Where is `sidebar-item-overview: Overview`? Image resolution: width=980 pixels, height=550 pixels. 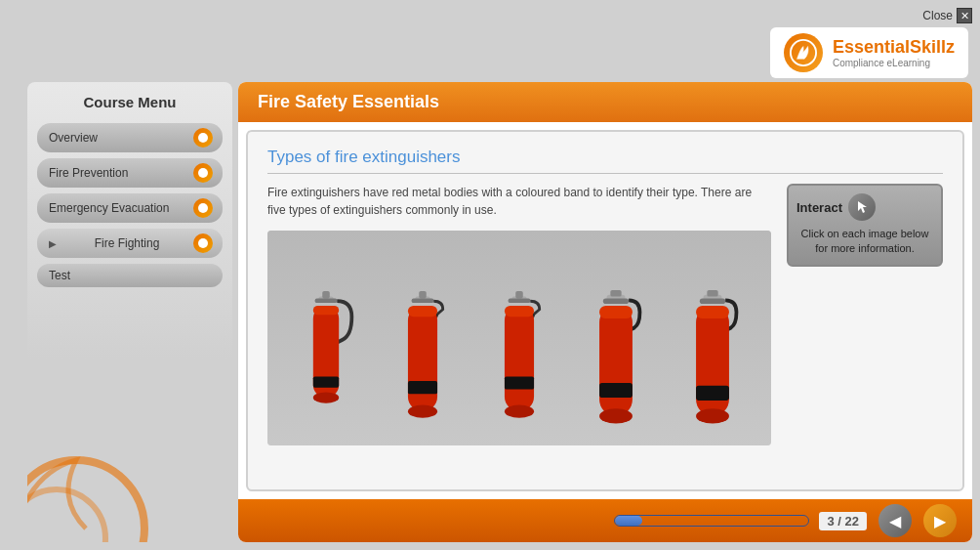
sidebar-item-overview: Overview is located at coordinates (130, 138).